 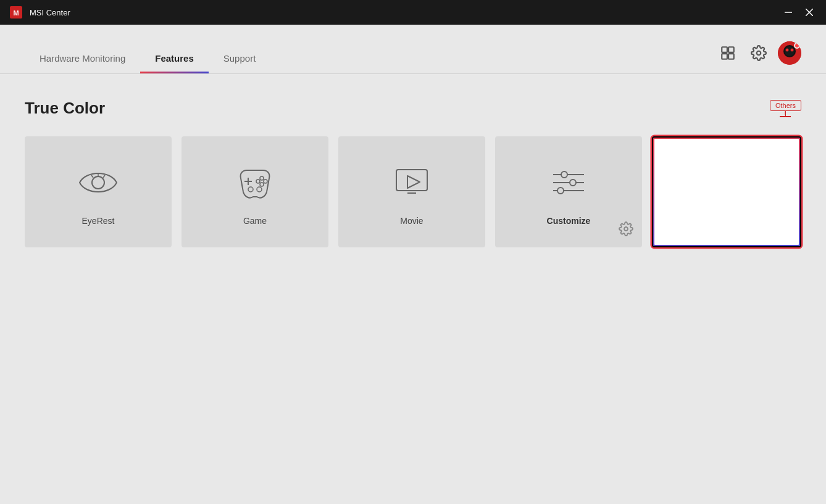 What do you see at coordinates (788, 12) in the screenshot?
I see `minimize-button` at bounding box center [788, 12].